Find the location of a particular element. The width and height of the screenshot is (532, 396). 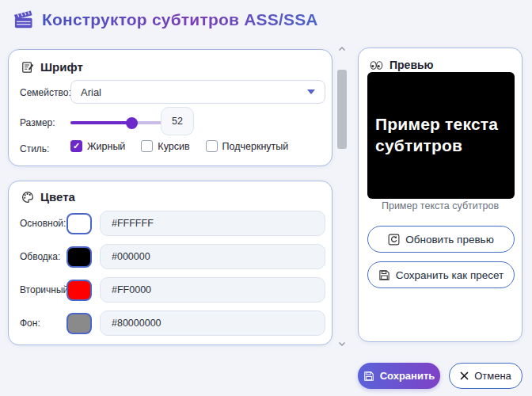

page-title: Конструктор субтитров ASS/SSA is located at coordinates (180, 20).